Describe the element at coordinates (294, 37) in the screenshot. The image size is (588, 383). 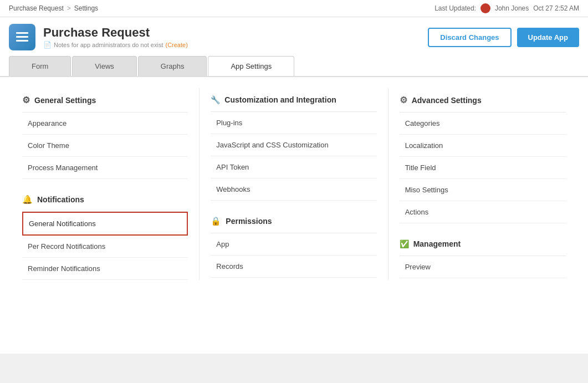
I see `header-top: Purchase Request Notes for app administr…` at that location.